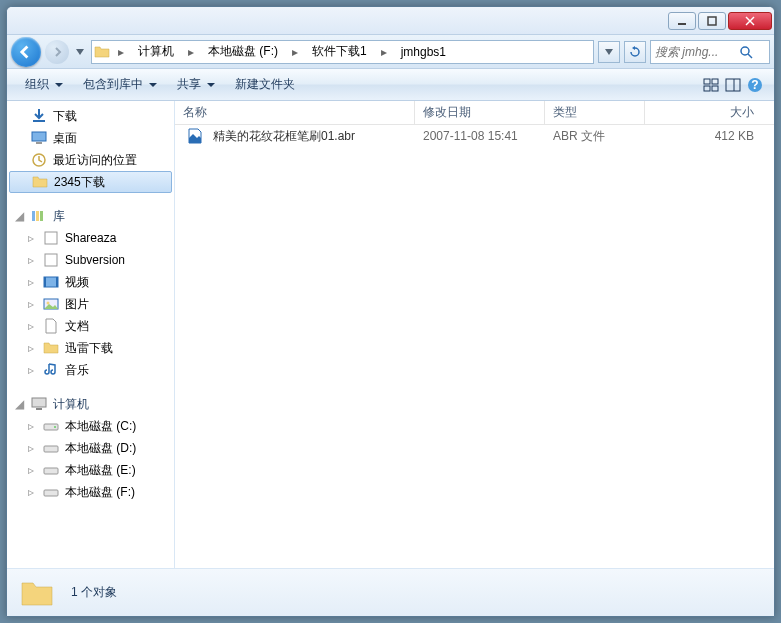 Image resolution: width=781 pixels, height=623 pixels. What do you see at coordinates (89, 348) in the screenshot?
I see `tree-label: 迅雷下载` at bounding box center [89, 348].